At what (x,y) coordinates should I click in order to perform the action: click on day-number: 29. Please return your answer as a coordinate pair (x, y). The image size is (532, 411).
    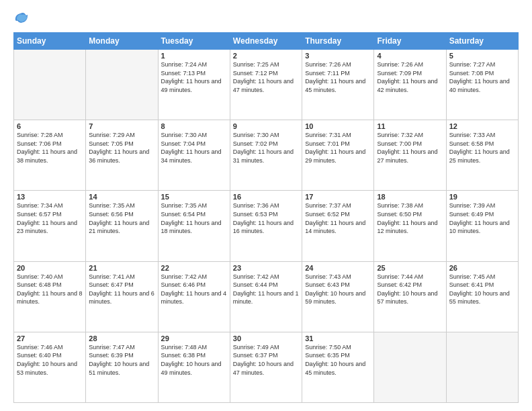
    Looking at the image, I should click on (194, 338).